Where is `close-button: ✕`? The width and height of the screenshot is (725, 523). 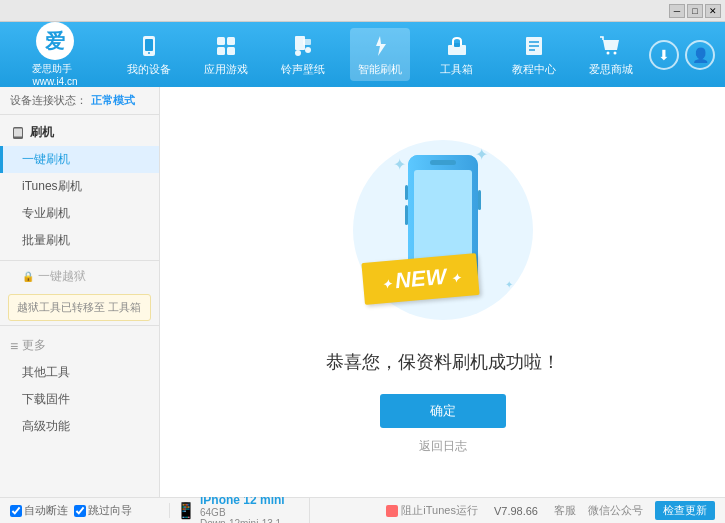
close-button: ✕ is located at coordinates (713, 11).